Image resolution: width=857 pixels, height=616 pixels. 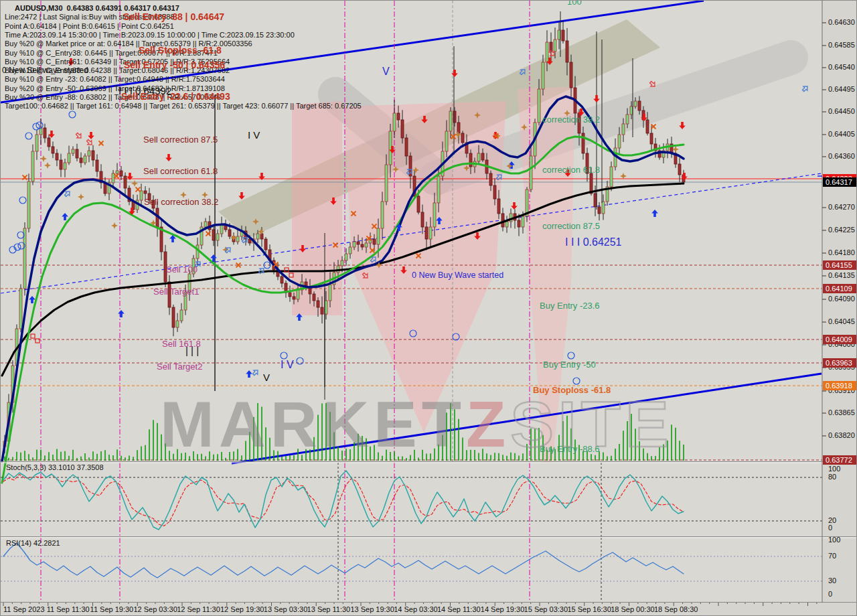 What do you see at coordinates (842, 275) in the screenshot?
I see `price-tick-label: 0.64135` at bounding box center [842, 275].